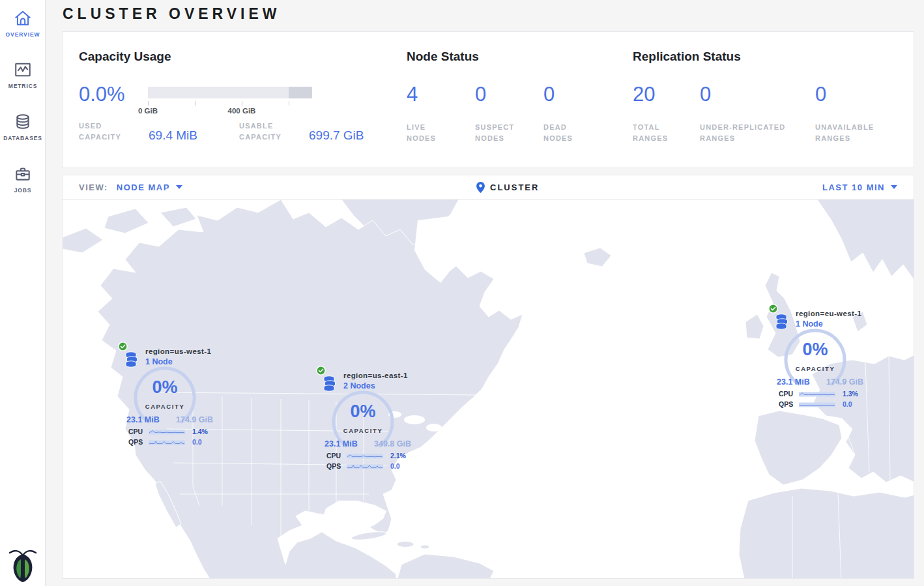  Describe the element at coordinates (510, 114) in the screenshot. I see `suspect-nodes-stat: 0 SUSPECT NODES` at that location.